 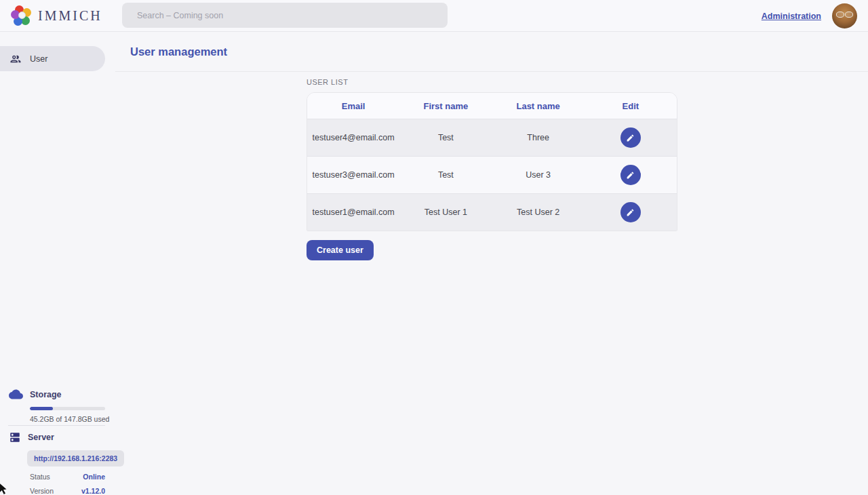 I want to click on section-title: USER LIST, so click(x=492, y=82).